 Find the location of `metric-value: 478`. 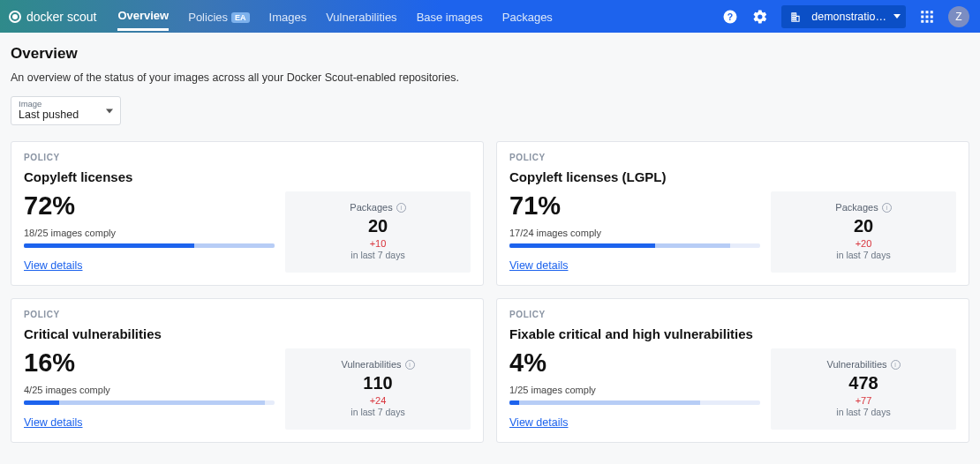

metric-value: 478 is located at coordinates (863, 383).